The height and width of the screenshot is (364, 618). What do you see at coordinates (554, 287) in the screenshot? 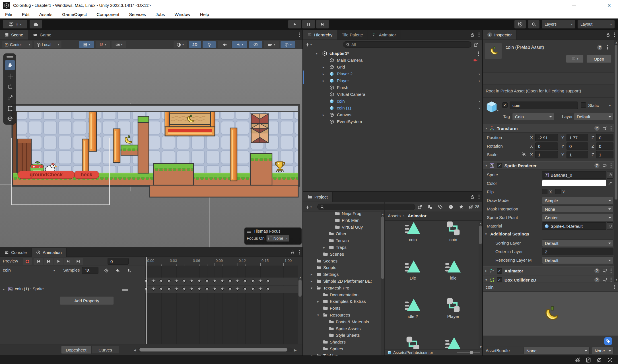
I see `preview-drag-handle` at bounding box center [554, 287].